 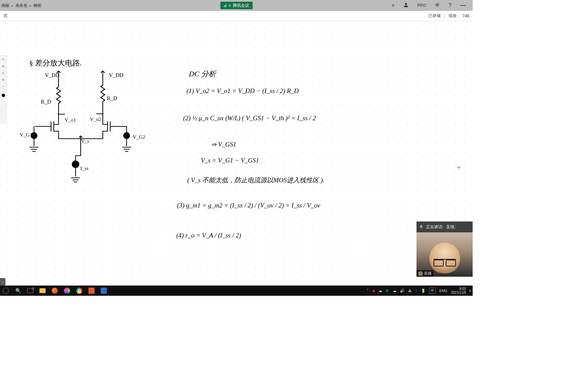 I want to click on speaking-label: 正在讲话:, so click(x=435, y=227).